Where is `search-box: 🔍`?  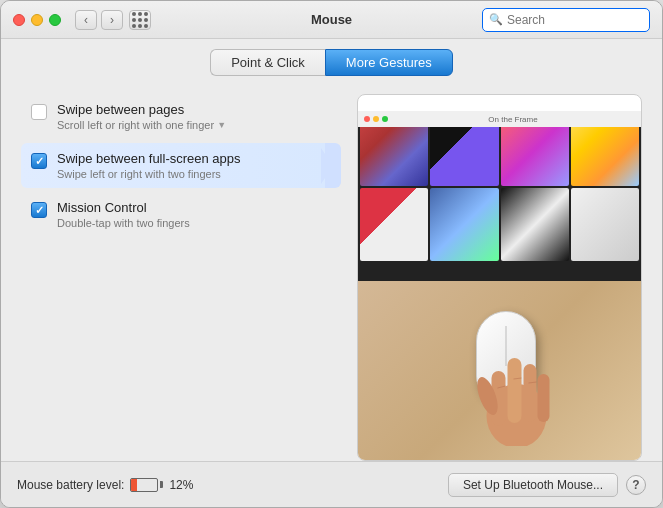 search-box: 🔍 is located at coordinates (566, 20).